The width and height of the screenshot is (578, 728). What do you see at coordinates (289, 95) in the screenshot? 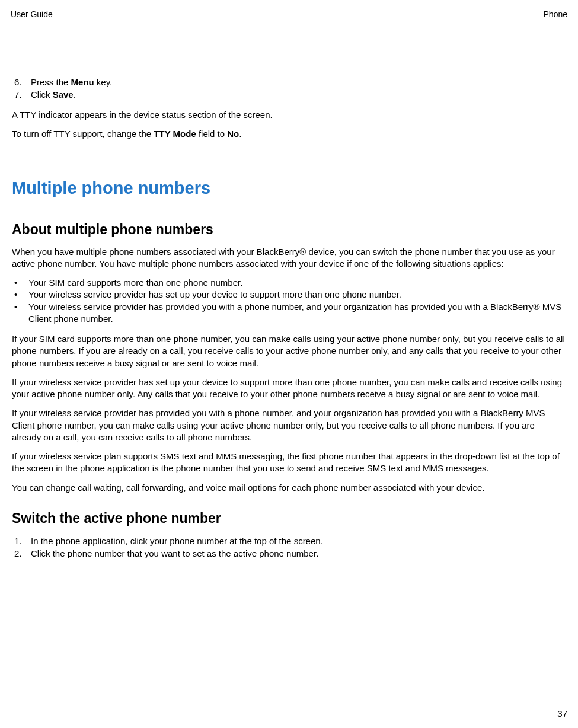
I see `step-7: 7. Click Save.` at bounding box center [289, 95].